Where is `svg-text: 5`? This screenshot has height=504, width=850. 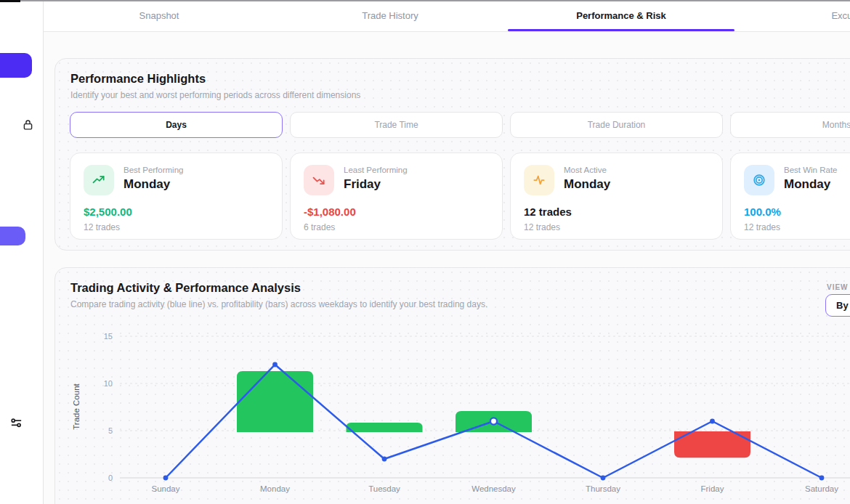 svg-text: 5 is located at coordinates (110, 431).